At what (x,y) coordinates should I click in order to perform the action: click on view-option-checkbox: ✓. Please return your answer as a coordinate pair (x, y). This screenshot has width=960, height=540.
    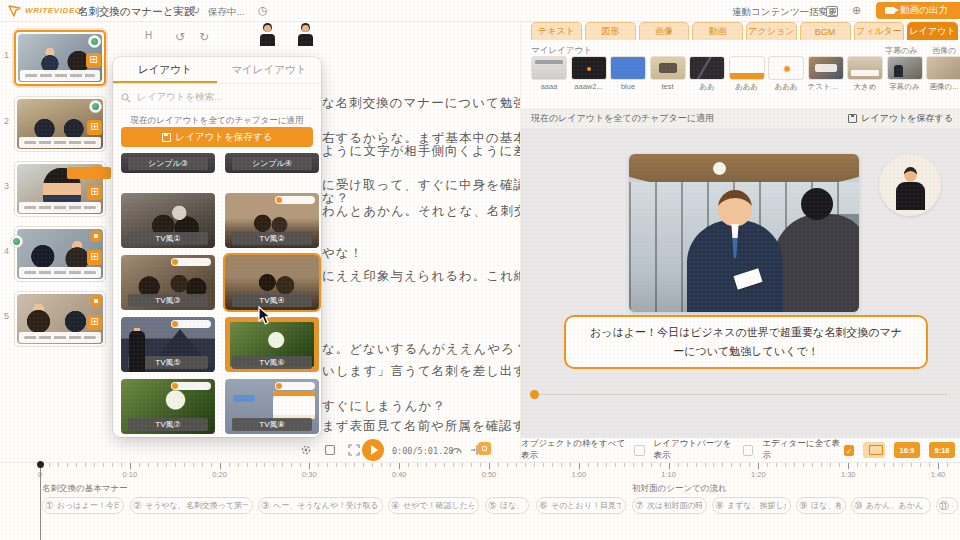
    Looking at the image, I should click on (849, 450).